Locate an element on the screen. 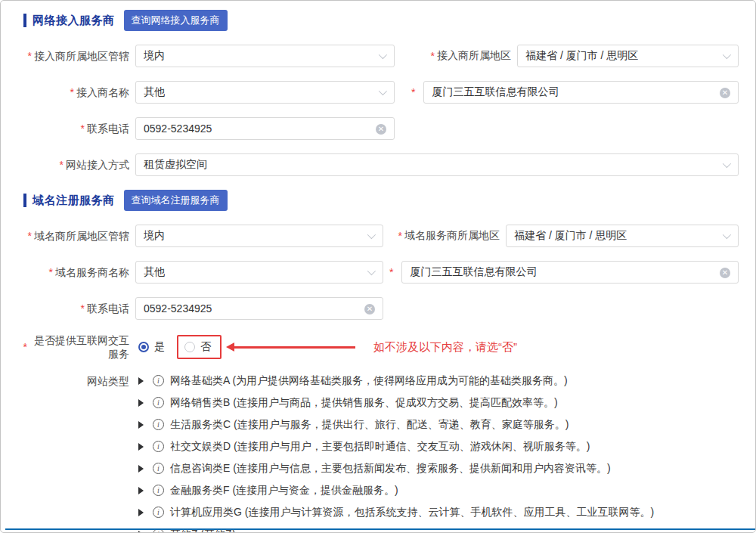 Image resolution: width=756 pixels, height=533 pixels. access-provider-label: 接入商名称 is located at coordinates (103, 92).